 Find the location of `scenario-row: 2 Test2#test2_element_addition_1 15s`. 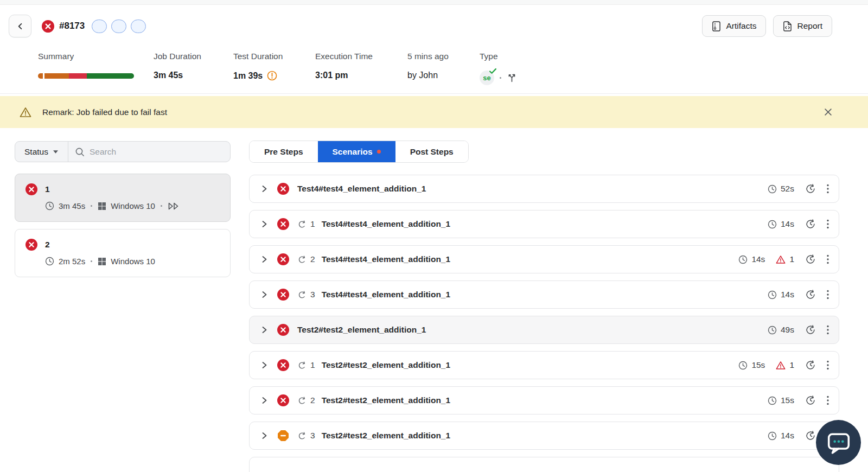

scenario-row: 2 Test2#test2_element_addition_1 15s is located at coordinates (544, 400).